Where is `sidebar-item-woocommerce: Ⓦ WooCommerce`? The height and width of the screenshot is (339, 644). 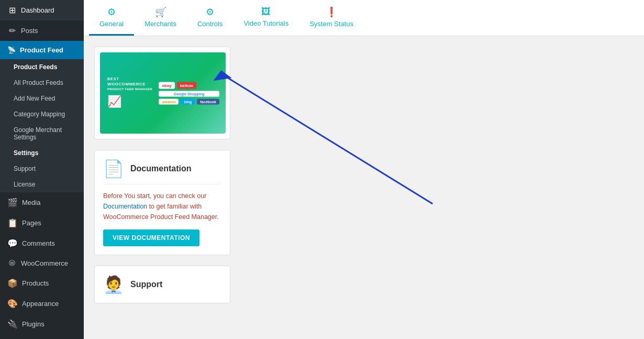 sidebar-item-woocommerce: Ⓦ WooCommerce is located at coordinates (42, 263).